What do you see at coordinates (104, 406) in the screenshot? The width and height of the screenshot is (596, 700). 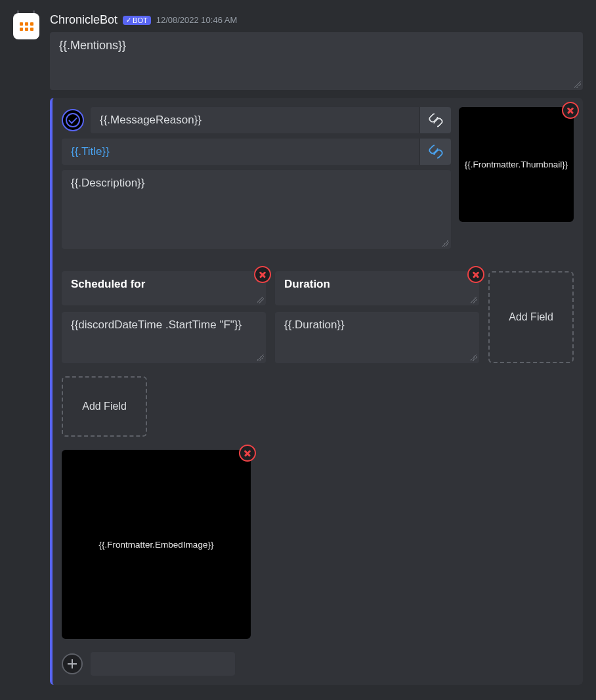 I see `add-field-button-row: Add Field` at bounding box center [104, 406].